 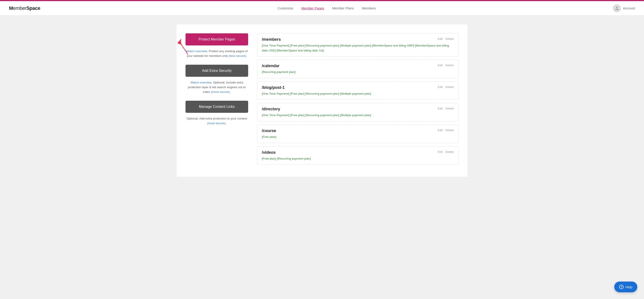 I want to click on edit-link-3: Edit, so click(x=440, y=108).